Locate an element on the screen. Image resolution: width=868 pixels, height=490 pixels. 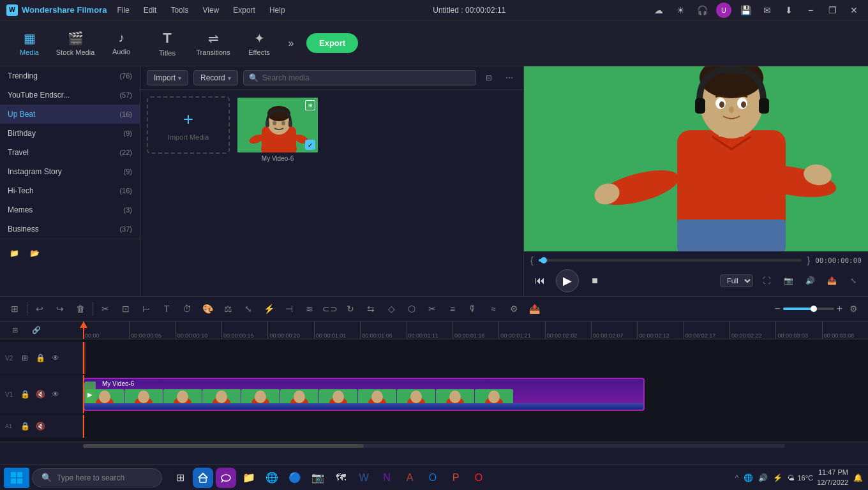
taskbar-widget is located at coordinates (203, 478).